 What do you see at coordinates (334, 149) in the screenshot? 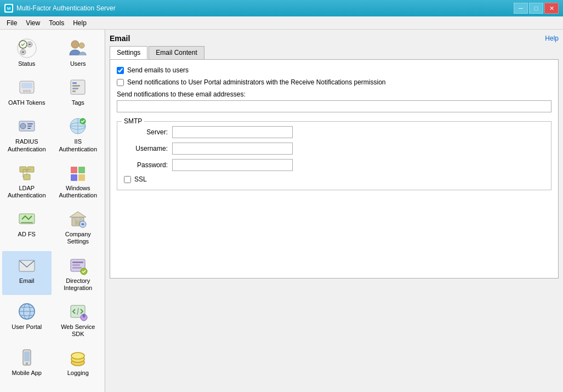
I see `smtp-username-row: Username:` at bounding box center [334, 149].